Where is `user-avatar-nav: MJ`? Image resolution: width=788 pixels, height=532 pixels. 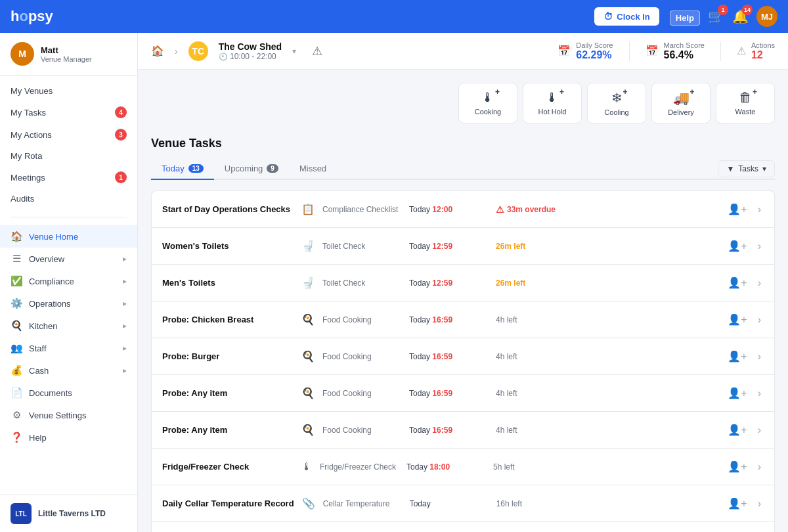
user-avatar-nav: MJ is located at coordinates (767, 16).